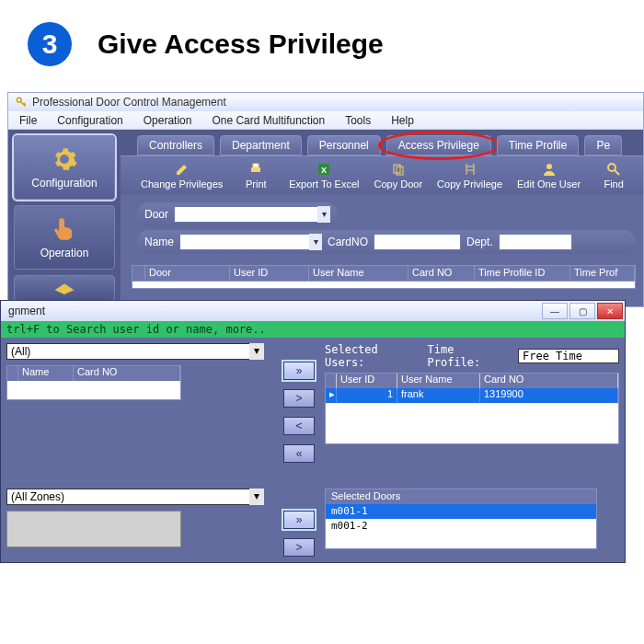 This screenshot has width=644, height=644. What do you see at coordinates (269, 121) in the screenshot?
I see `menu-onecard: One Card Multifunction` at bounding box center [269, 121].